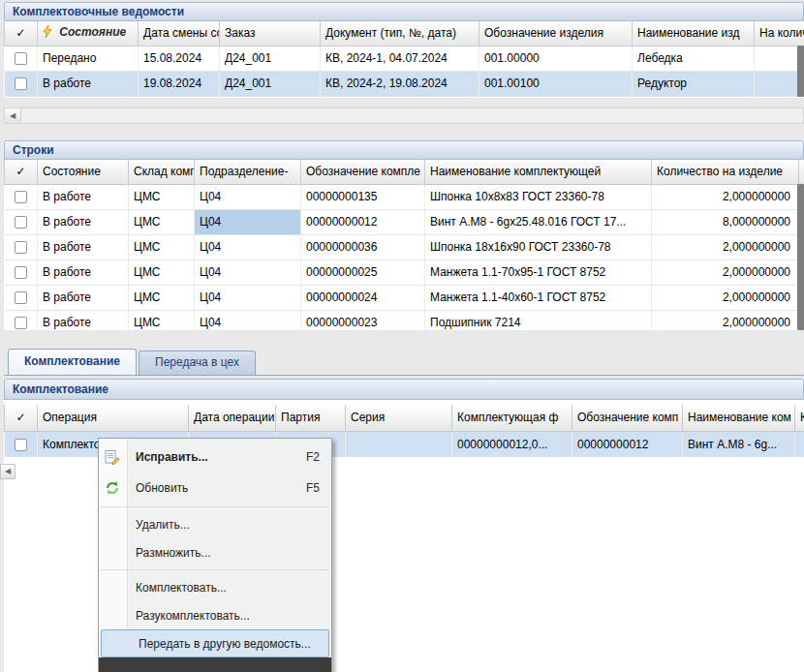 The width and height of the screenshot is (804, 672). Describe the element at coordinates (539, 297) in the screenshot. I see `cell: Манжета 1.1-40x60-1 ГОСТ 8752` at that location.